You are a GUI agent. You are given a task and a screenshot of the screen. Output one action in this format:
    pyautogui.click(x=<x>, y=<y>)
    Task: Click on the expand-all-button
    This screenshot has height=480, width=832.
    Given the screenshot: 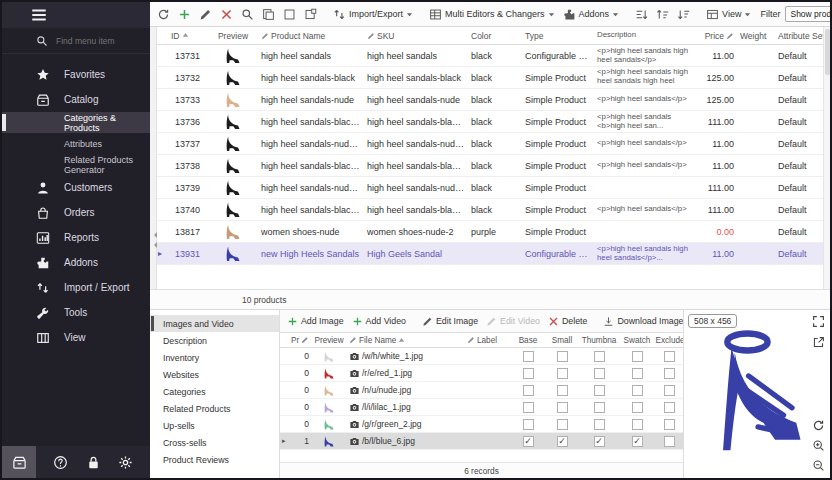 What is the action you would take?
    pyautogui.click(x=662, y=14)
    